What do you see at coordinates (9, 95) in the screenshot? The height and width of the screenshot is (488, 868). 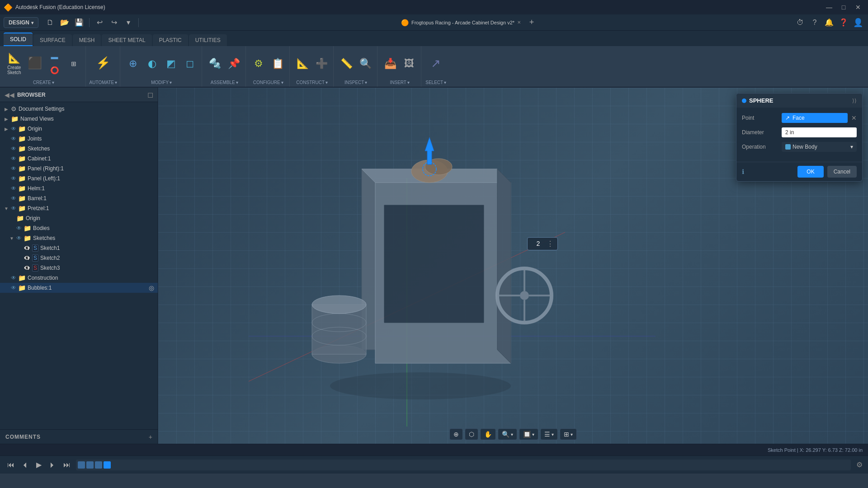 I see `browser-collapse-icon: ◀◀` at bounding box center [9, 95].